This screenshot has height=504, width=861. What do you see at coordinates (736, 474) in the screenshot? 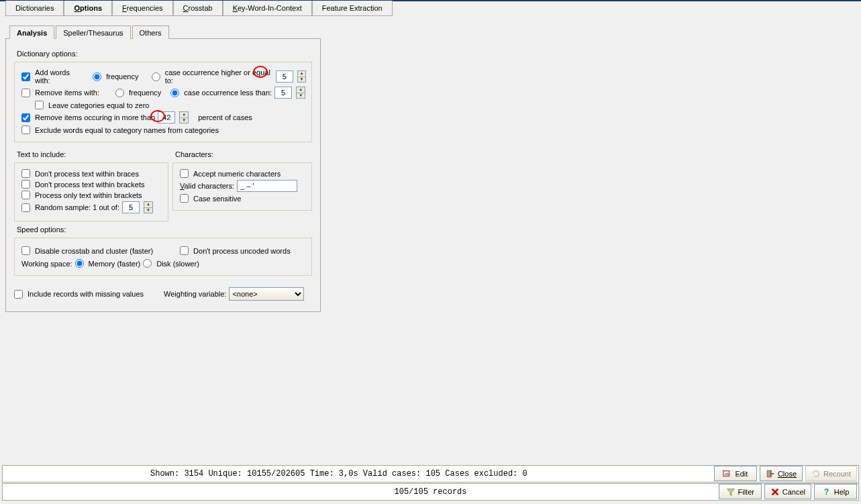
I see `edit-button: ab Edit` at bounding box center [736, 474].